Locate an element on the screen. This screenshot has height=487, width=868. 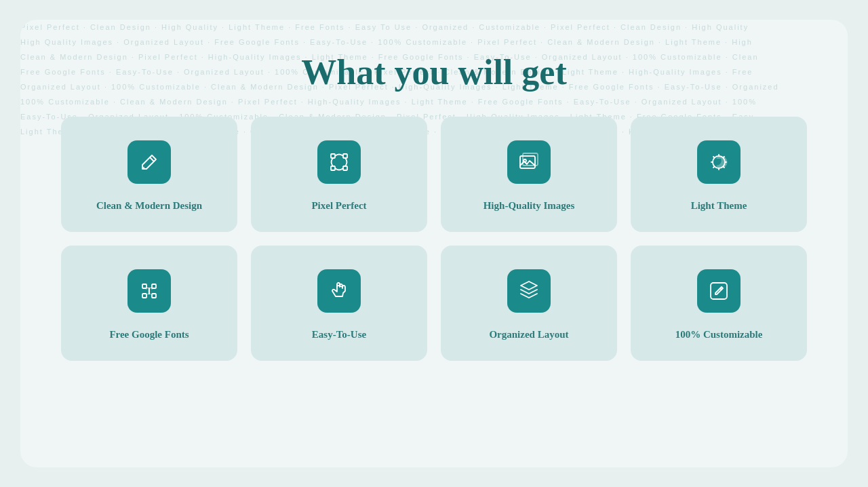
icon-wrapper-touch is located at coordinates (339, 291).